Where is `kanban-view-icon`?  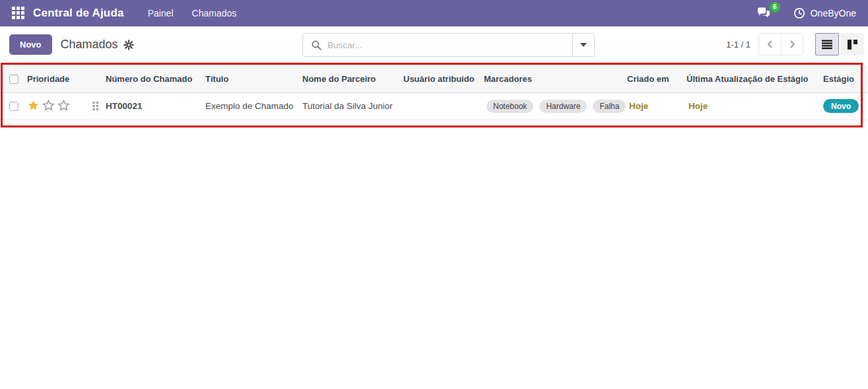 kanban-view-icon is located at coordinates (853, 45).